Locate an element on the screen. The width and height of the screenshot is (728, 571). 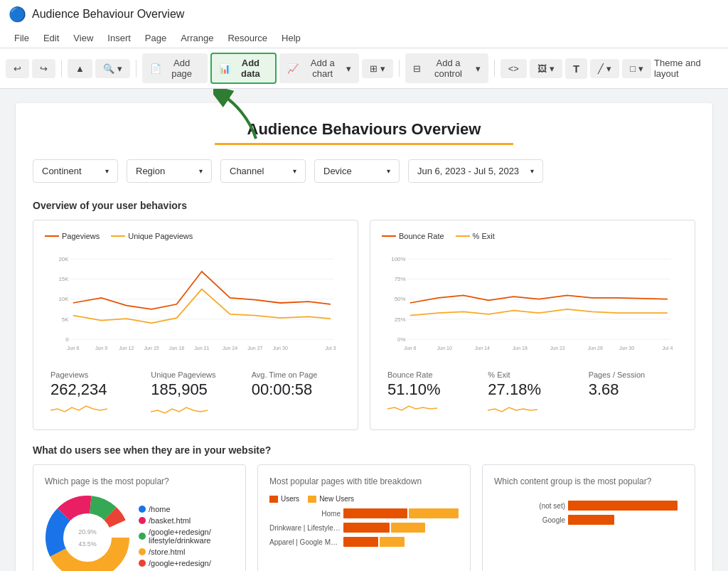
menu-item-arrange: Arrange is located at coordinates (197, 38).